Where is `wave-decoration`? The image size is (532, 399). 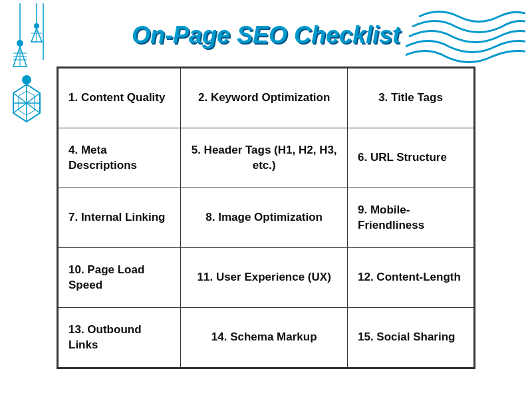 wave-decoration is located at coordinates (466, 35).